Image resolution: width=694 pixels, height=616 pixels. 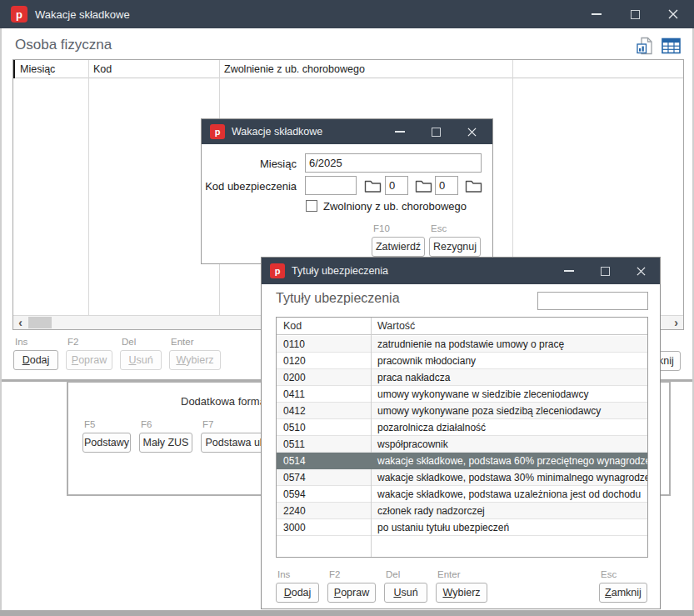 I want to click on shortcut-key-label: Del, so click(x=406, y=574).